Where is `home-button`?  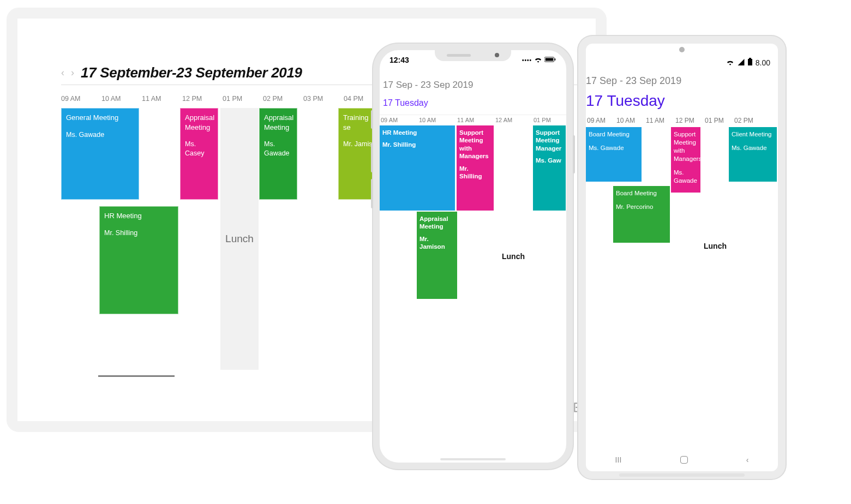
home-button is located at coordinates (684, 460).